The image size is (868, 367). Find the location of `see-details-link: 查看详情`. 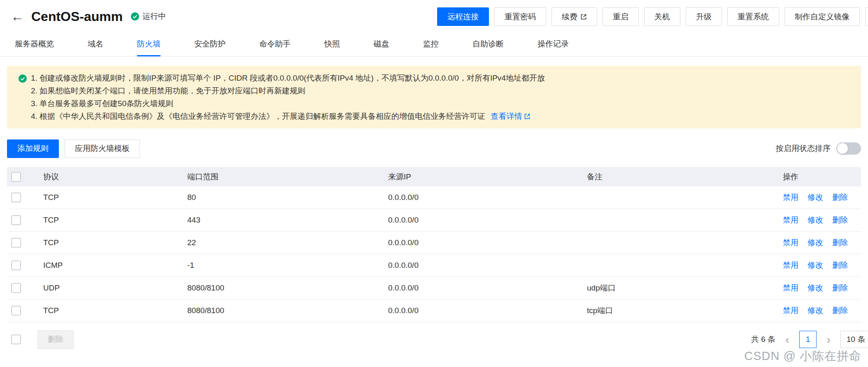

see-details-link: 查看详情 is located at coordinates (510, 116).